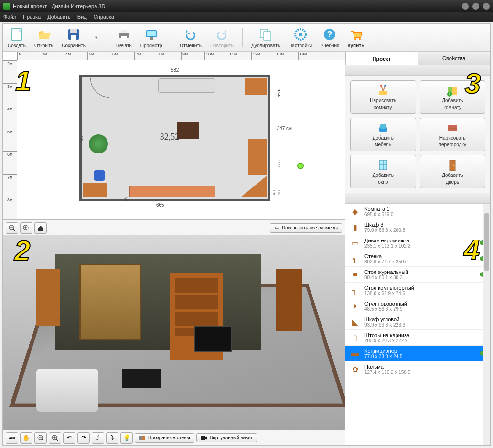 This screenshot has width=493, height=448. I want to click on rotate-right-button: ↷, so click(84, 438).